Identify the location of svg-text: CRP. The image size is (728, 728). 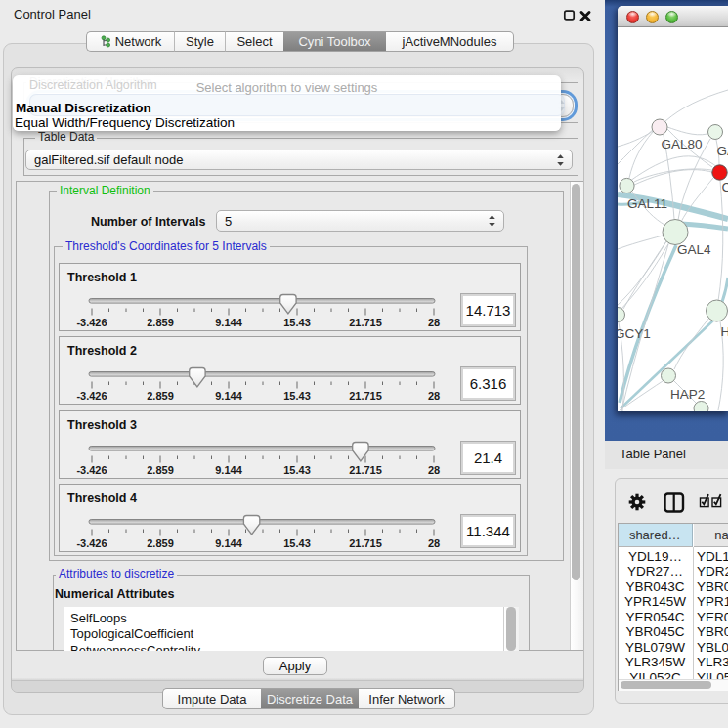
(725, 188).